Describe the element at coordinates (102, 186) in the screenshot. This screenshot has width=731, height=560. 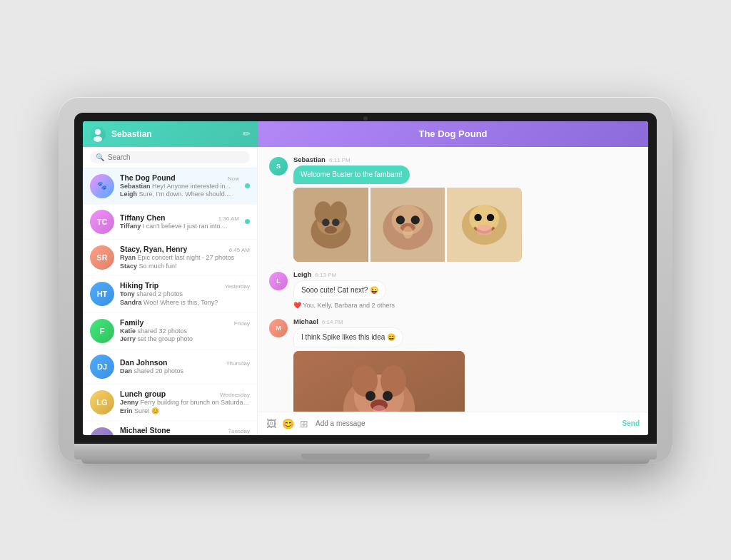
I see `avatar: 🐾` at that location.